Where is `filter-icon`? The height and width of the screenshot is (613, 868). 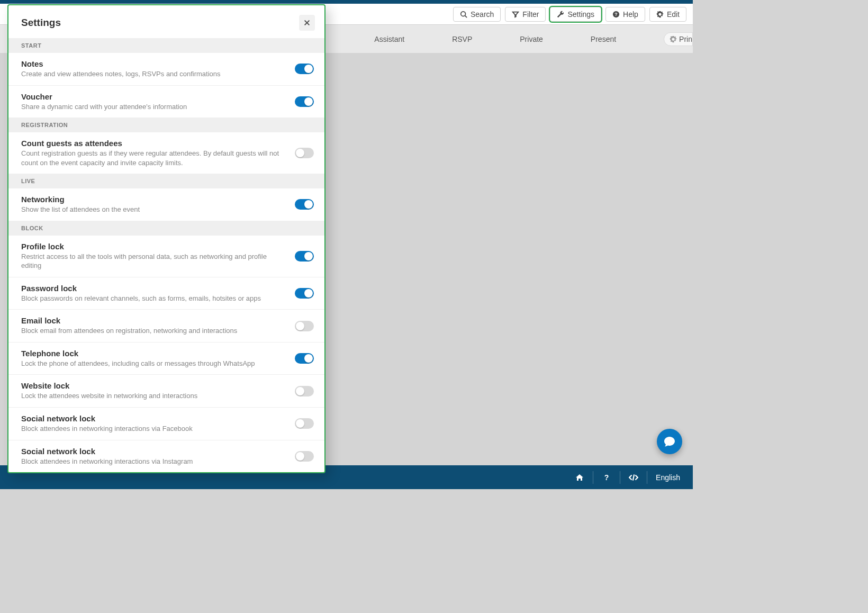 filter-icon is located at coordinates (516, 14).